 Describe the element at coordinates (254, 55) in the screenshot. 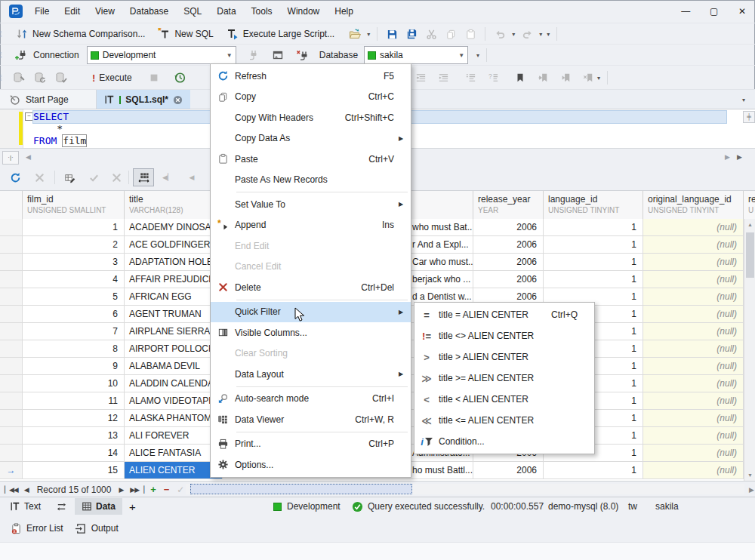

I see `plug-icon` at that location.